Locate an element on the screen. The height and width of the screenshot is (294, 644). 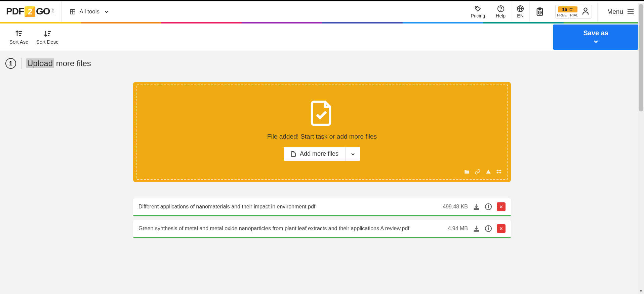
step-separator is located at coordinates (21, 63).